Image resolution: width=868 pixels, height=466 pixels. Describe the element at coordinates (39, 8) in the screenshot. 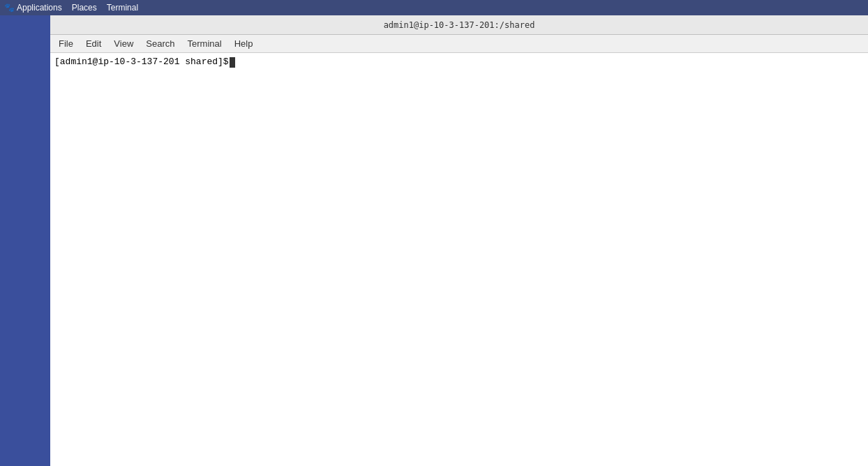

I see `applications-menu: Applications` at that location.